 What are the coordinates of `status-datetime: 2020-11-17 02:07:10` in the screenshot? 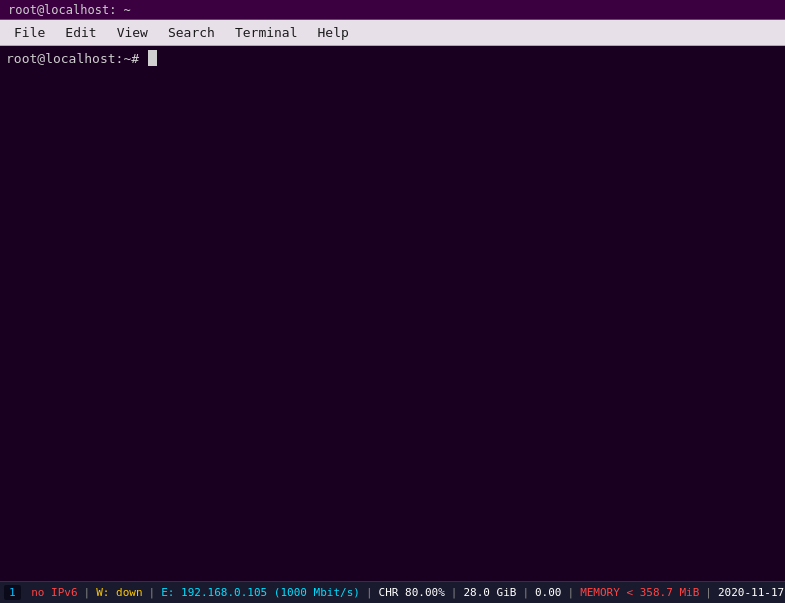 It's located at (750, 592).